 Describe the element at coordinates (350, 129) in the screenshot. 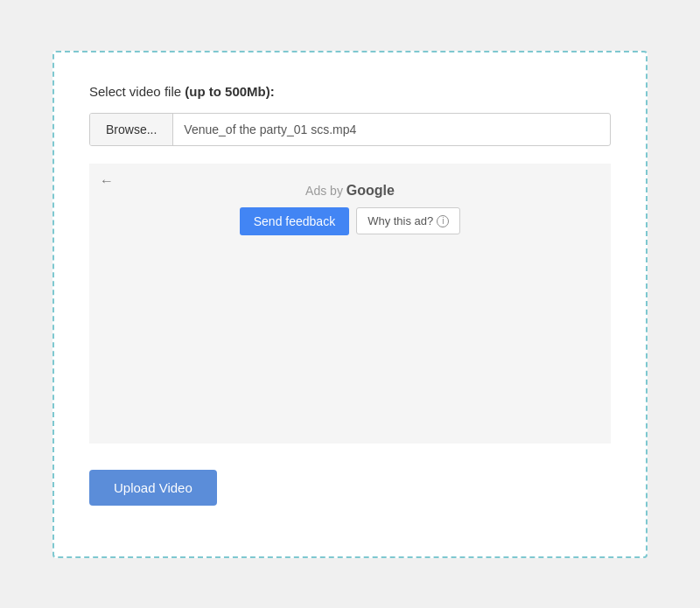

I see `file-input-row: Browse... Venue_of the party_01 scs.mp4` at that location.